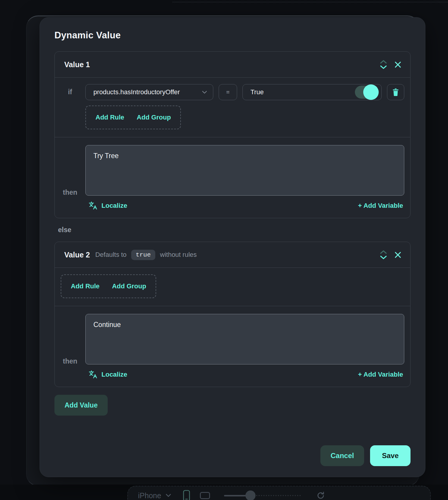  I want to click on value1-header: Value 1, so click(233, 65).